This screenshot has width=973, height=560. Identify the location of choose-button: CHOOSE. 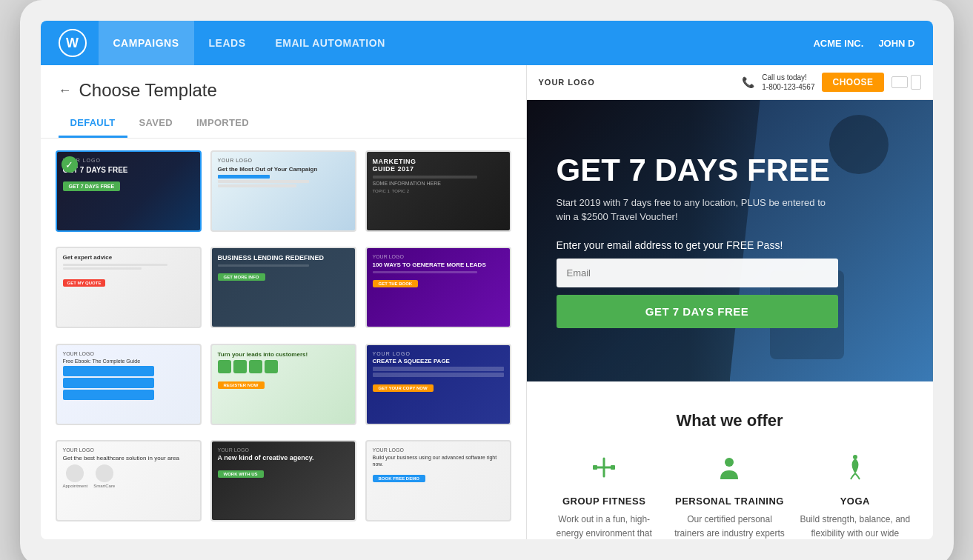
(852, 82).